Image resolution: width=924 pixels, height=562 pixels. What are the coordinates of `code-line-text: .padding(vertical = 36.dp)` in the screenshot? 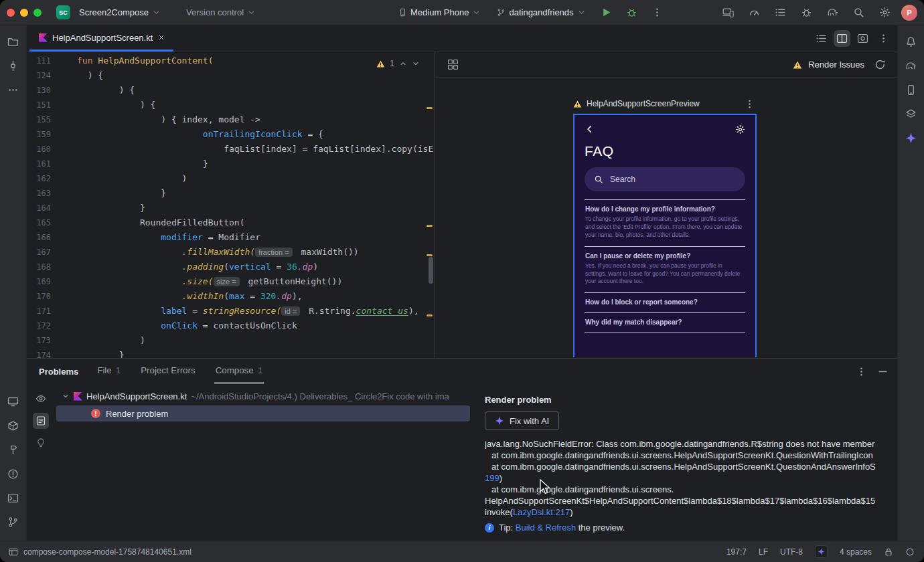 It's located at (189, 267).